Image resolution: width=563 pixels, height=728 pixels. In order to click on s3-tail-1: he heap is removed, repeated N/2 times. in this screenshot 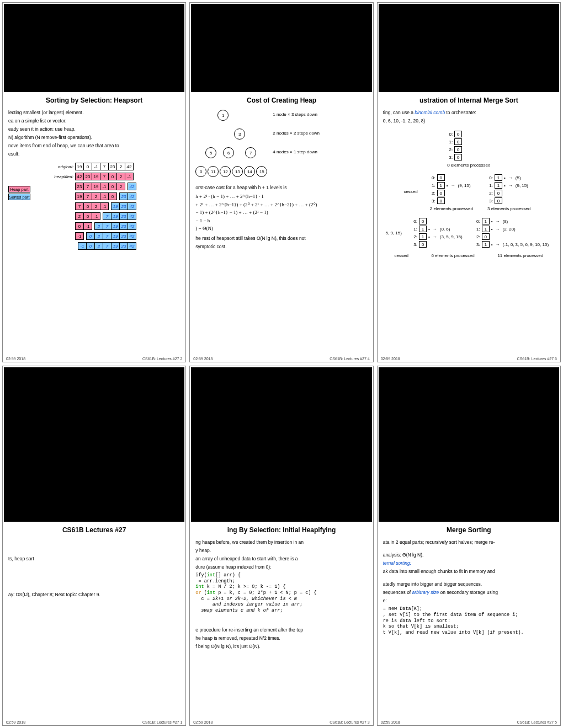, I will do `click(282, 639)`.